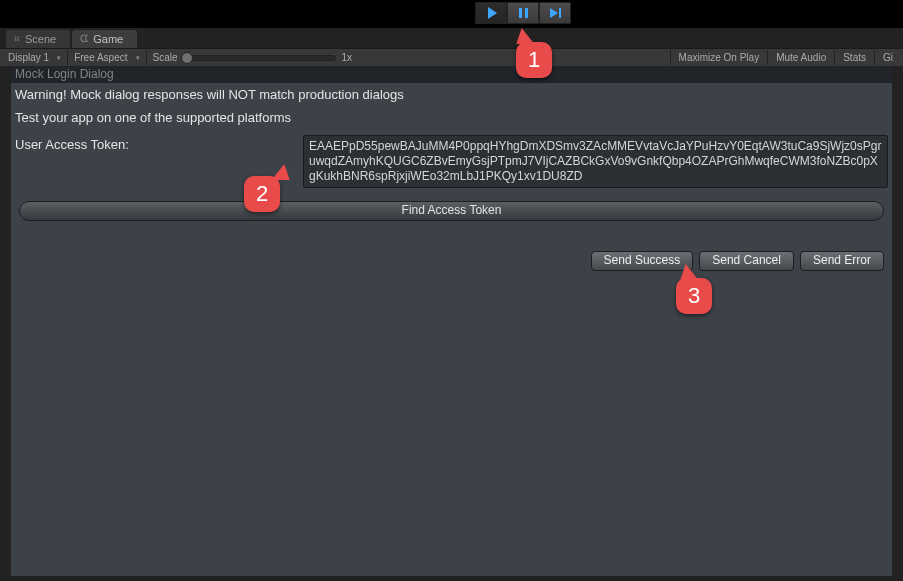 The width and height of the screenshot is (903, 581). Describe the element at coordinates (104, 39) in the screenshot. I see `tab-game: ᗧ Game` at that location.